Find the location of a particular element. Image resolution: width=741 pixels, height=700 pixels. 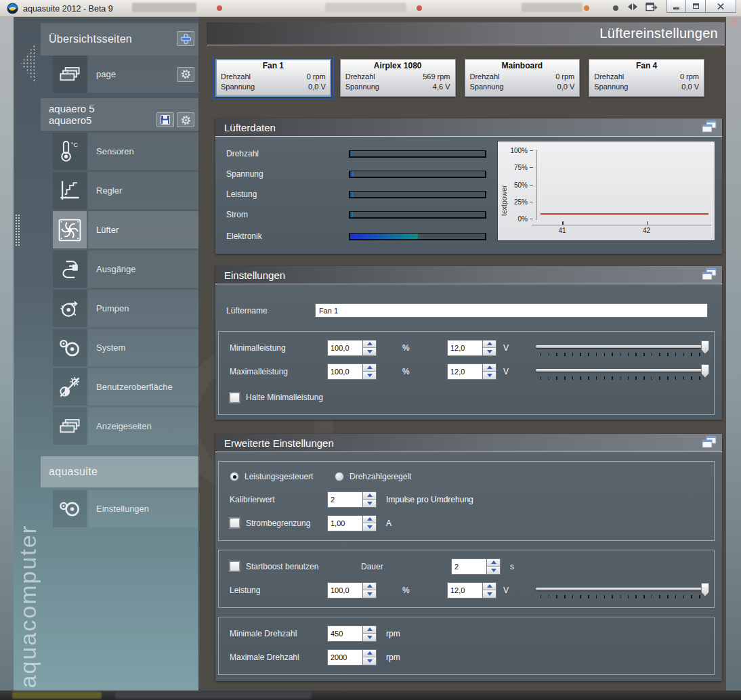

current-limit-label: Strombegrenzung is located at coordinates (287, 523).